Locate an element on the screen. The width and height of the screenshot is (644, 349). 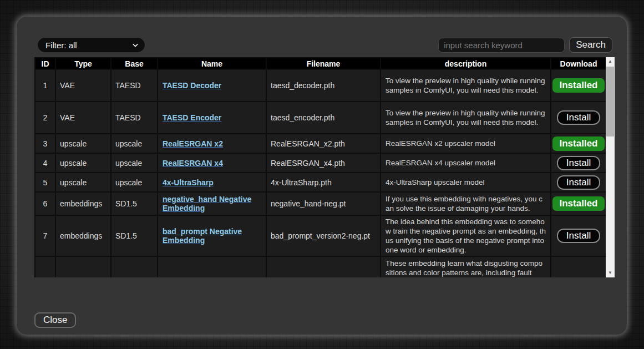
cell-type is located at coordinates (83, 267).